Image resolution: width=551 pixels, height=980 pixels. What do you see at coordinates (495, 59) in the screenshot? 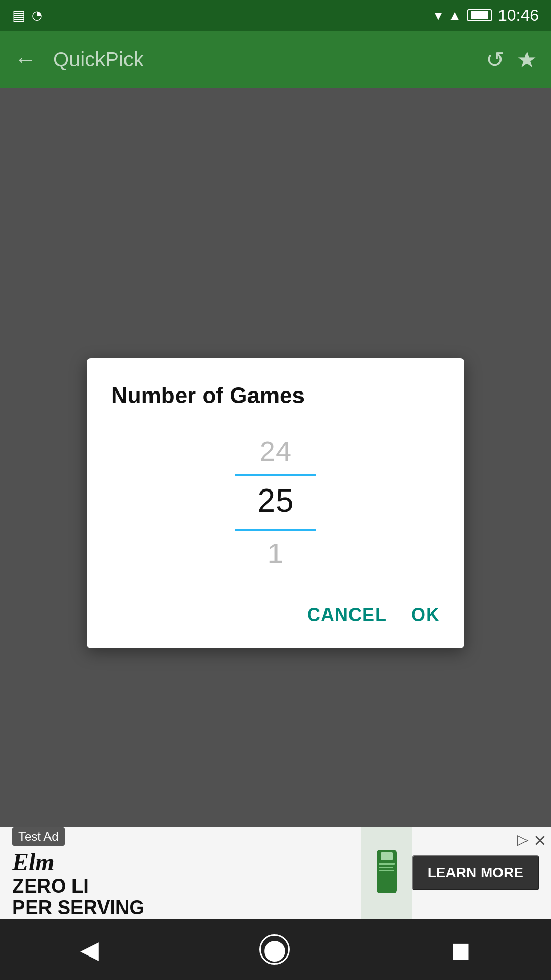
I see `refresh-button: ↺` at bounding box center [495, 59].